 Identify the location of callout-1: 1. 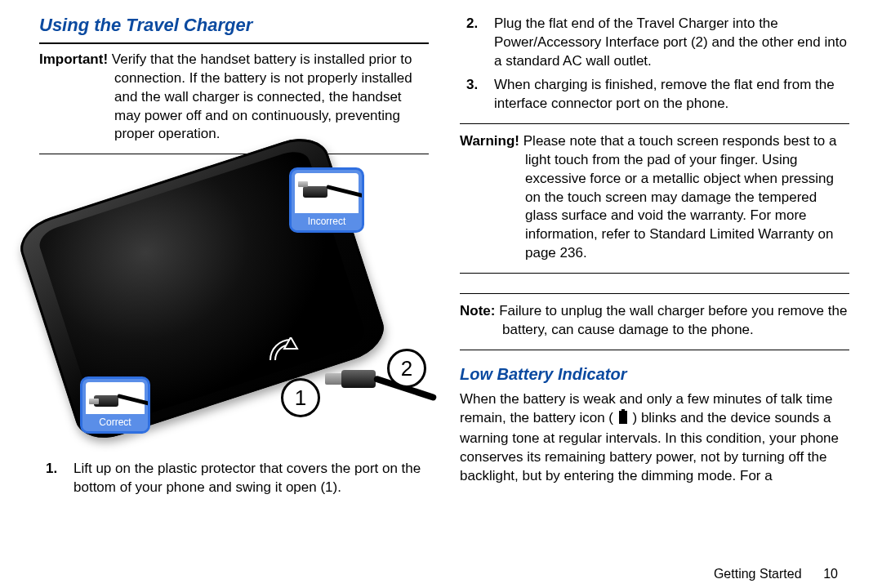
(301, 398).